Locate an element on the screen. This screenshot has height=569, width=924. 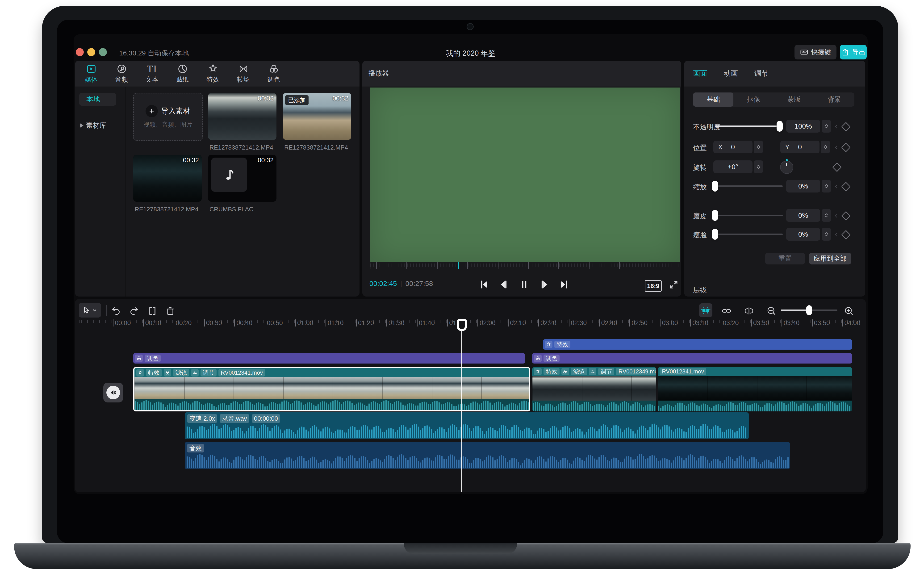
opacity-slider-knob is located at coordinates (780, 126).